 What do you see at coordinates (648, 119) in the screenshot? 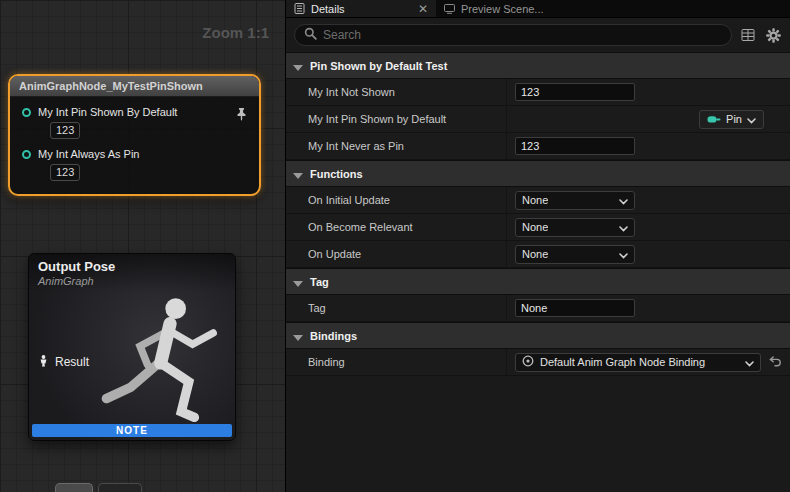
I see `property-value: Pin` at bounding box center [648, 119].